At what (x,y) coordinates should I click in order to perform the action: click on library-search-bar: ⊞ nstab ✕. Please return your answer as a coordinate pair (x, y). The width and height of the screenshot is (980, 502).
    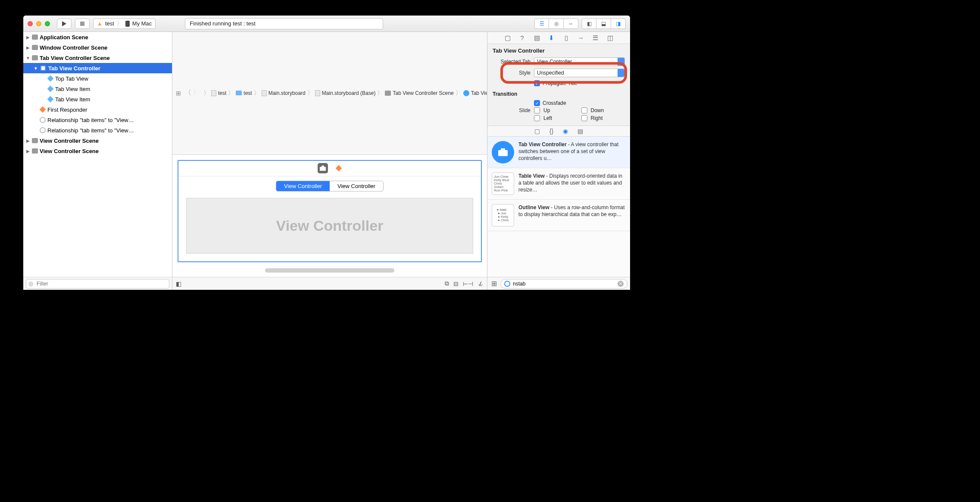
    Looking at the image, I should click on (559, 283).